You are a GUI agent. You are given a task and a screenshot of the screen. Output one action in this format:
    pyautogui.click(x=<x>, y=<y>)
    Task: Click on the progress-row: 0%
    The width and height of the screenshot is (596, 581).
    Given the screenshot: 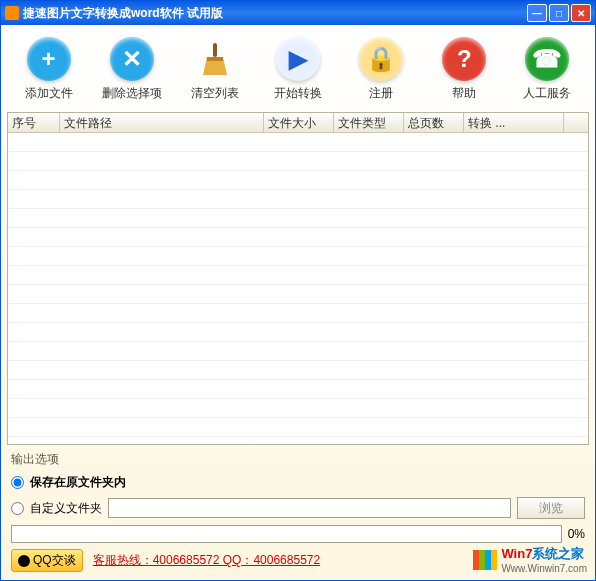 What is the action you would take?
    pyautogui.click(x=298, y=534)
    